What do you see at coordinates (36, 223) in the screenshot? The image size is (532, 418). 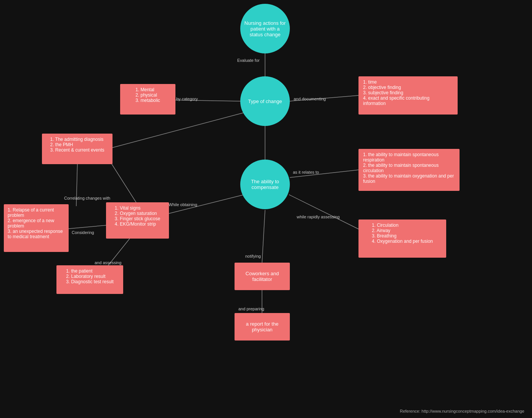 I see `relapse-label: 1. Relapse of a current problem 2. emerg…` at bounding box center [36, 223].